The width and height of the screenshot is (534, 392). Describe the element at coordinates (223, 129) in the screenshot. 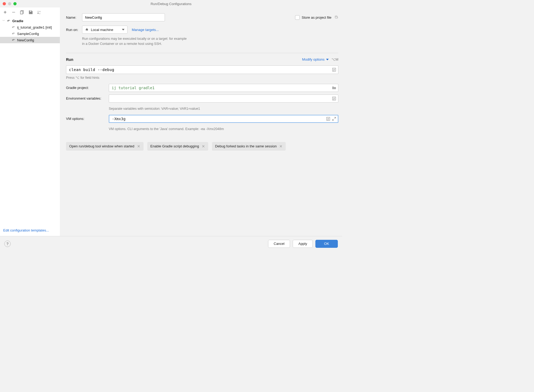

I see `vm-hint: VM options. CLI arguments to the 'Java' …` at that location.